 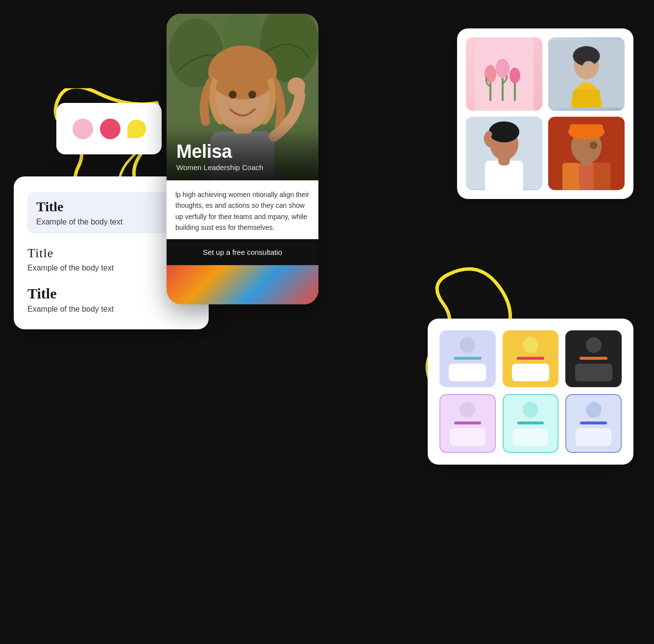 What do you see at coordinates (586, 153) in the screenshot?
I see `photo-cell-orange-hat` at bounding box center [586, 153].